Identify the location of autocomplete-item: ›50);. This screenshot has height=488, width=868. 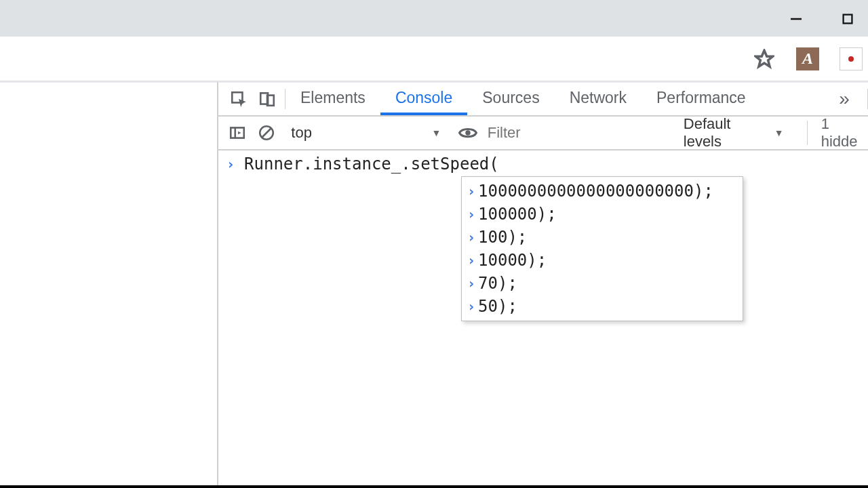
(602, 306).